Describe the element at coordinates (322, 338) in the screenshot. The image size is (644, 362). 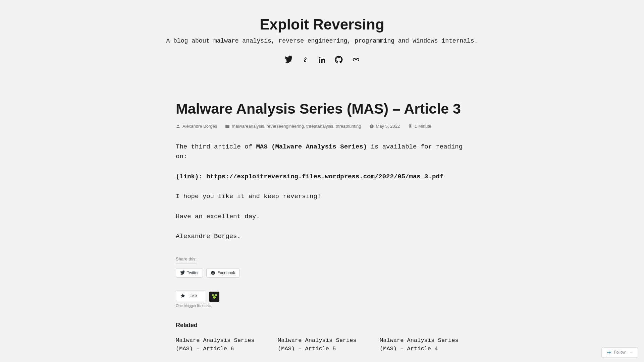
I see `related-section: Related Malware Analysis Series (MAS) – …` at that location.